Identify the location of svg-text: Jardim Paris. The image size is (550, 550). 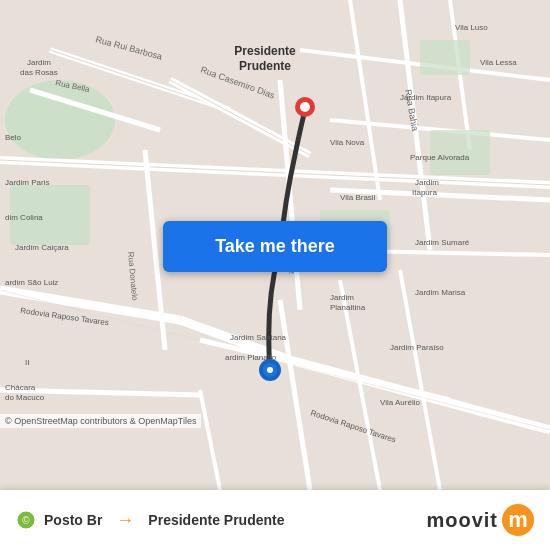
(27, 182).